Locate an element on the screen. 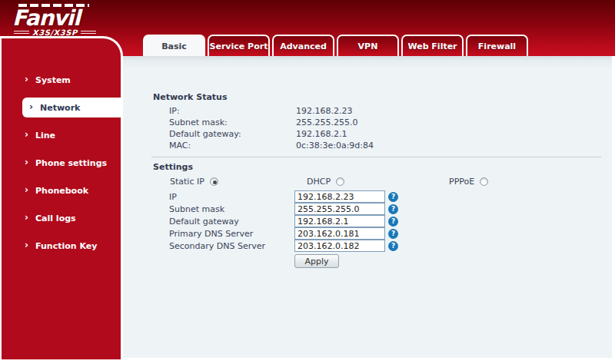 The image size is (615, 364). sidebar-item-phonebook: Phonebook is located at coordinates (62, 190).